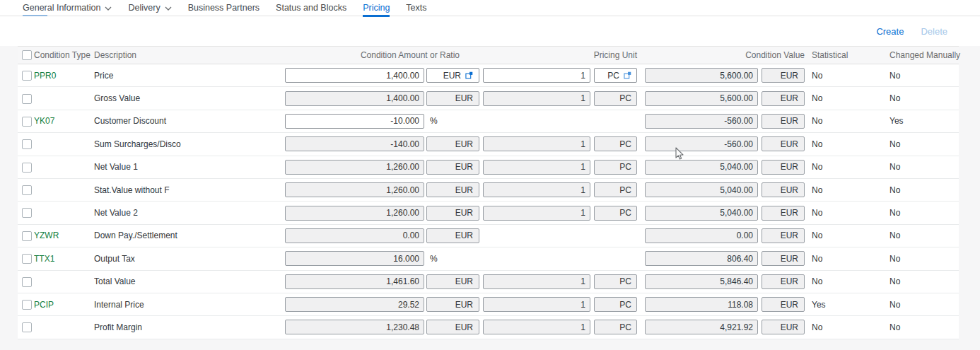 The image size is (980, 350). Describe the element at coordinates (223, 8) in the screenshot. I see `tab-business-partners: Business Partners` at that location.